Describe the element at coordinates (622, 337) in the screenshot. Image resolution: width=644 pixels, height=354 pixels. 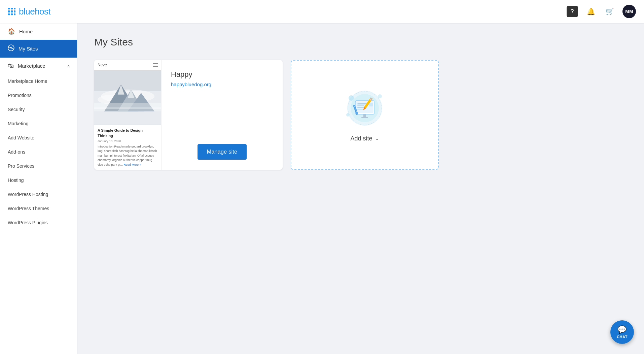
I see `chat-label: CHAT` at that location.